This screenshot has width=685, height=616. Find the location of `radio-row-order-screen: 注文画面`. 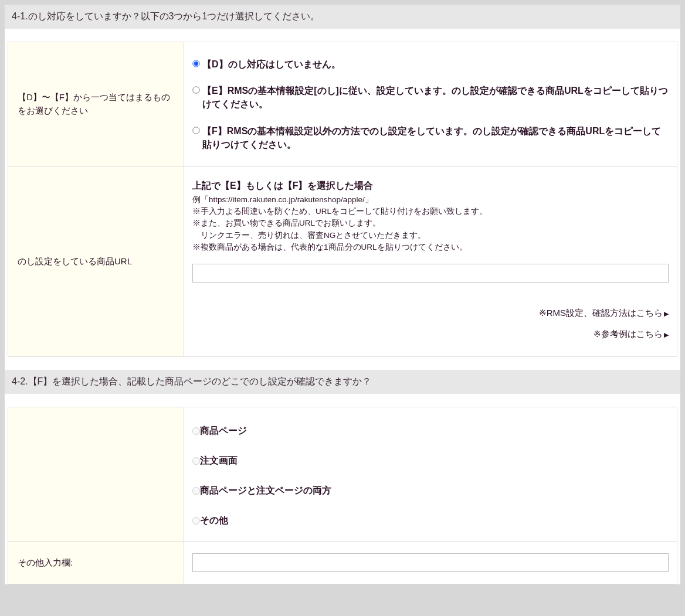

radio-row-order-screen: 注文画面 is located at coordinates (430, 461).